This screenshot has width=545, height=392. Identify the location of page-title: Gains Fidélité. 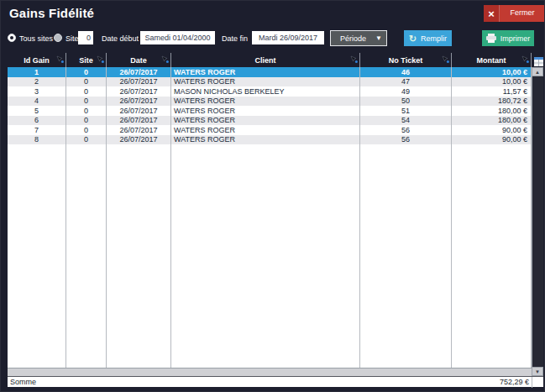
(52, 13).